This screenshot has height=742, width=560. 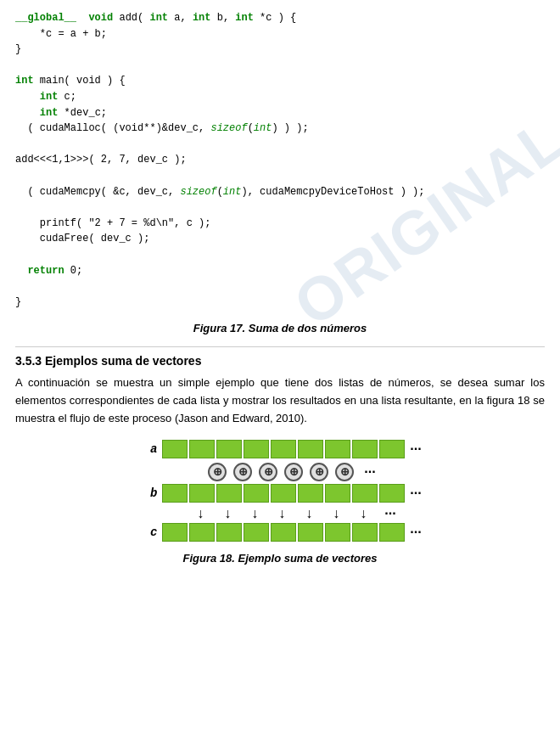 What do you see at coordinates (49, 97) in the screenshot?
I see `kw-int-c: int` at bounding box center [49, 97].